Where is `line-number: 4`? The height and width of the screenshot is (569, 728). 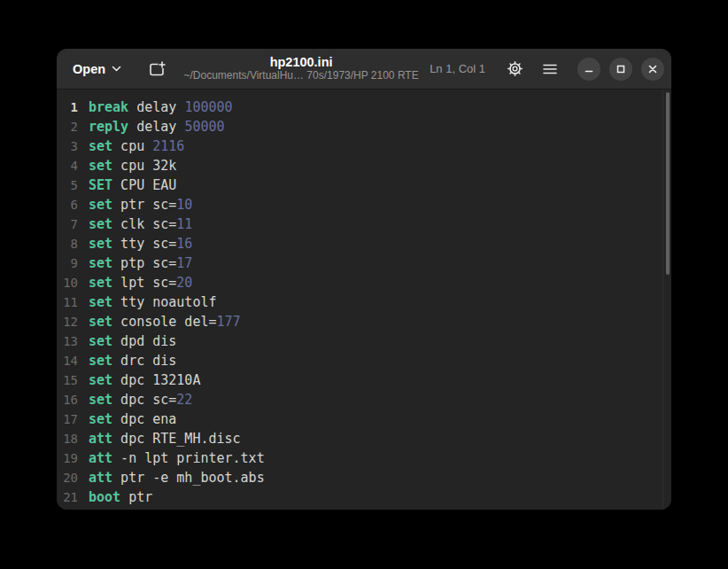
line-number: 4 is located at coordinates (67, 166).